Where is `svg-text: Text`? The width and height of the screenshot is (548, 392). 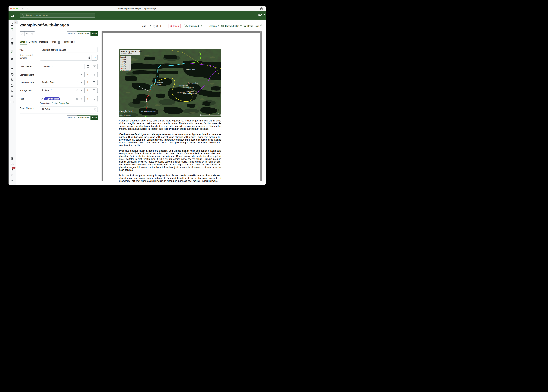
svg-text: Text is located at coordinates (170, 91).